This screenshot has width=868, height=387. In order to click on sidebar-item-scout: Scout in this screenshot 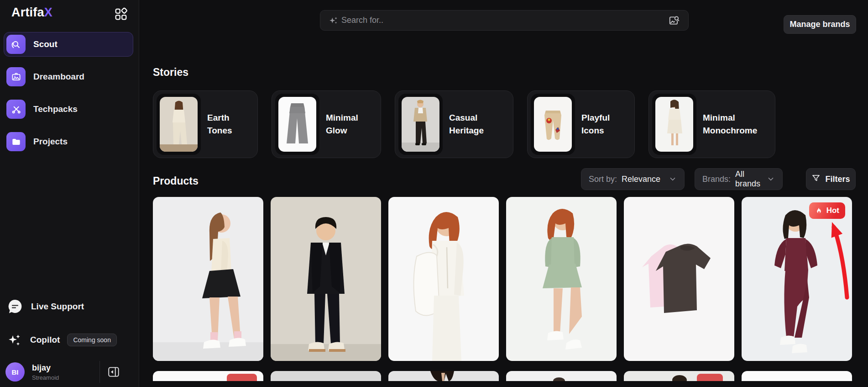, I will do `click(68, 44)`.